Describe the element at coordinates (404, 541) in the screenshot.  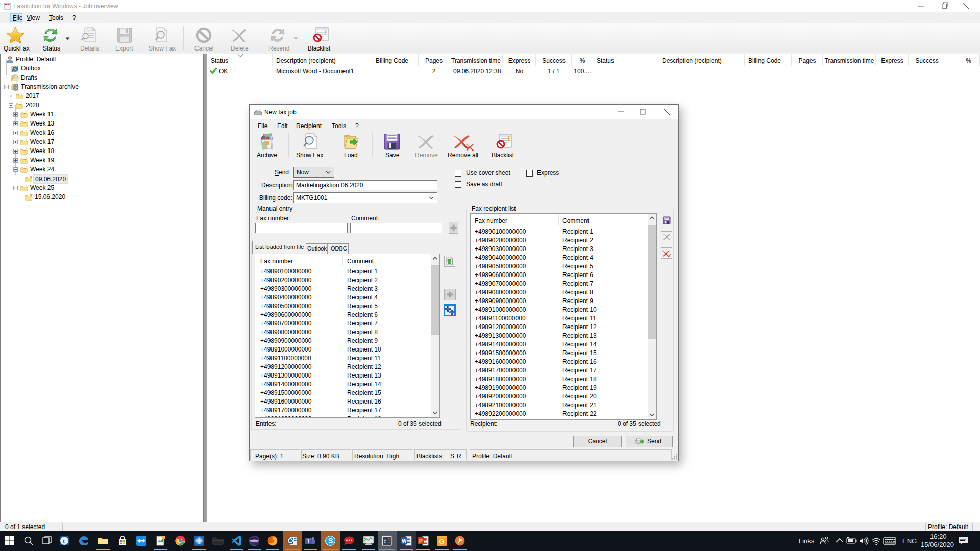
I see `svg-text: W` at that location.